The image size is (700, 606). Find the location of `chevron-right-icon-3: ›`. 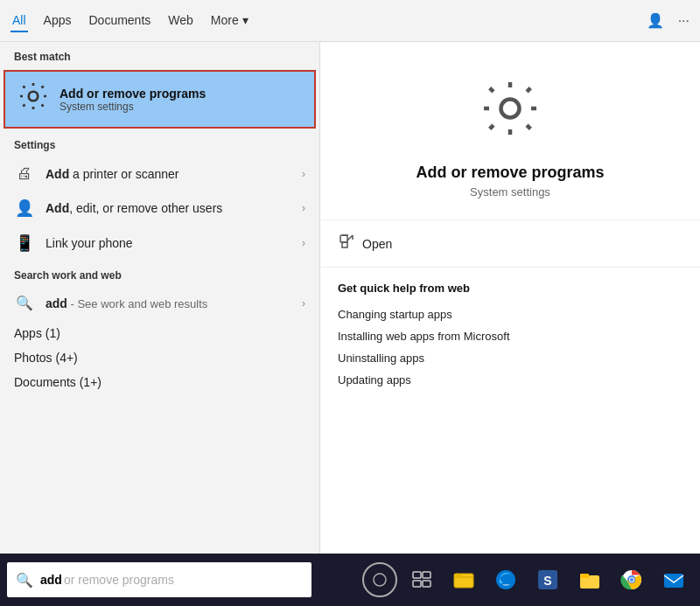

chevron-right-icon-3: › is located at coordinates (304, 243).